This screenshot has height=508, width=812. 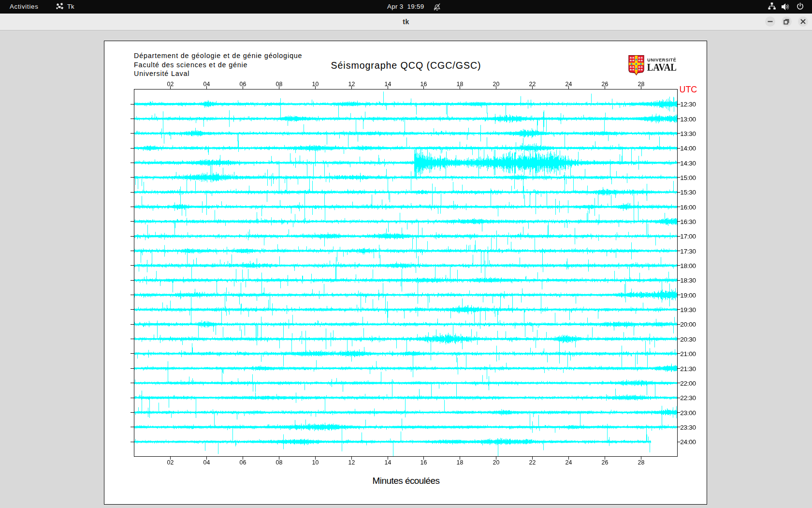 What do you see at coordinates (688, 90) in the screenshot?
I see `svg-text: UTC` at bounding box center [688, 90].